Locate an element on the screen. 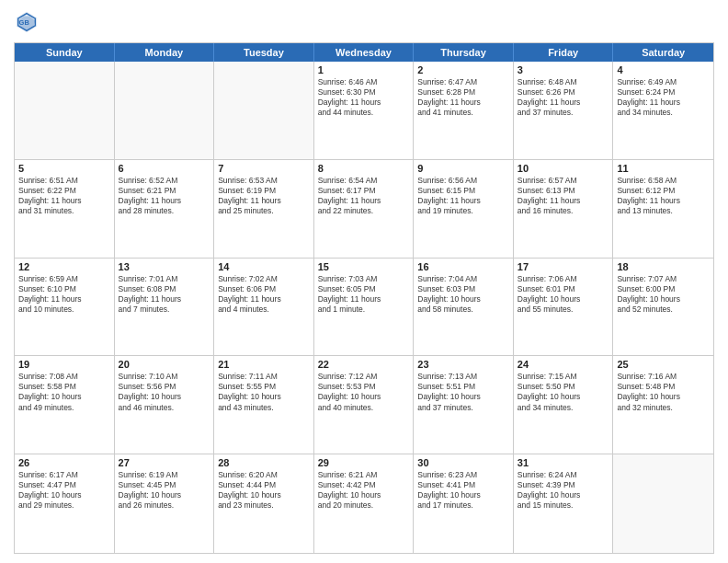 This screenshot has height=563, width=728. day-cell-11: 11Sunrise: 6:58 AMSunset: 6:12 PMDayligh… is located at coordinates (664, 209).